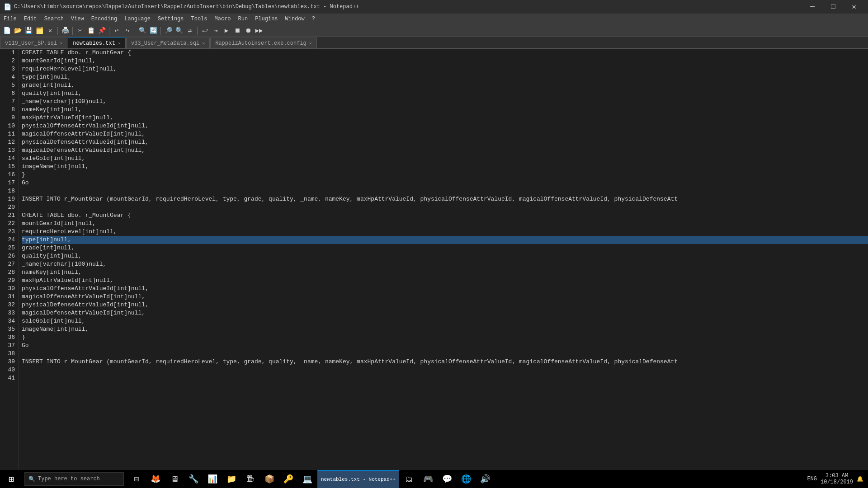 Image resolution: width=868 pixels, height=488 pixels. Describe the element at coordinates (168, 43) in the screenshot. I see `tab-v33: v33_User_MetaData.sql ✕` at that location.